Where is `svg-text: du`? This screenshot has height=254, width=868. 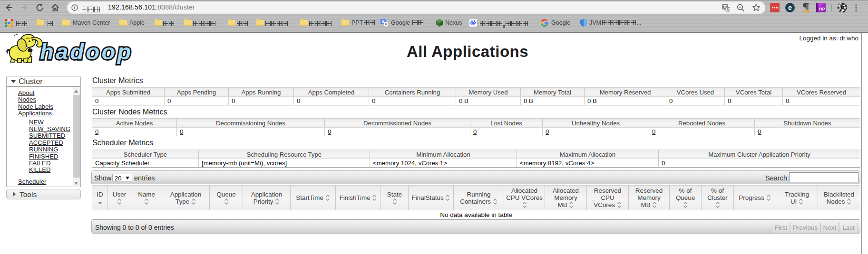 svg-text: du is located at coordinates (473, 24).